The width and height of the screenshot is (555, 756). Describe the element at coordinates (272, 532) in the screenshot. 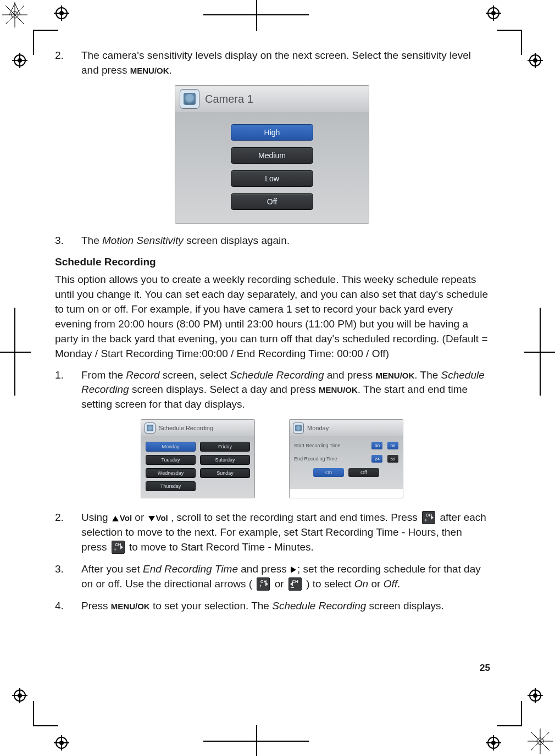

I see `step-2b: 2. Using Vol or Vol , scroll to set the …` at that location.